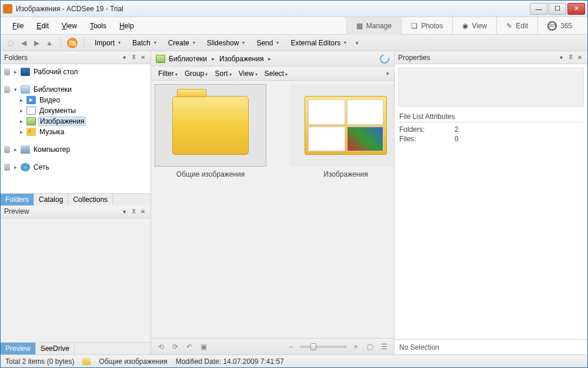 The image size is (588, 368). Describe the element at coordinates (291, 347) in the screenshot. I see `zoom-out-icon: −` at that location.